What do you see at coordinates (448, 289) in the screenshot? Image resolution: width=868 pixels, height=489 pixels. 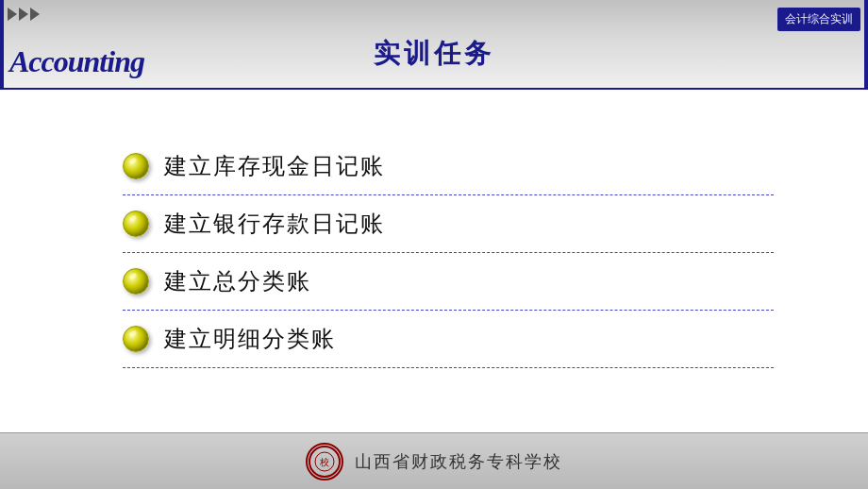 I see `list-item: 建立总分类账` at bounding box center [448, 289].